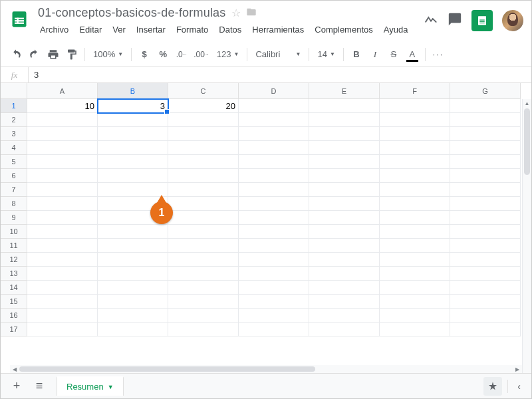 This screenshot has height=399, width=532. What do you see at coordinates (63, 91) in the screenshot?
I see `column-header-A: A` at bounding box center [63, 91].